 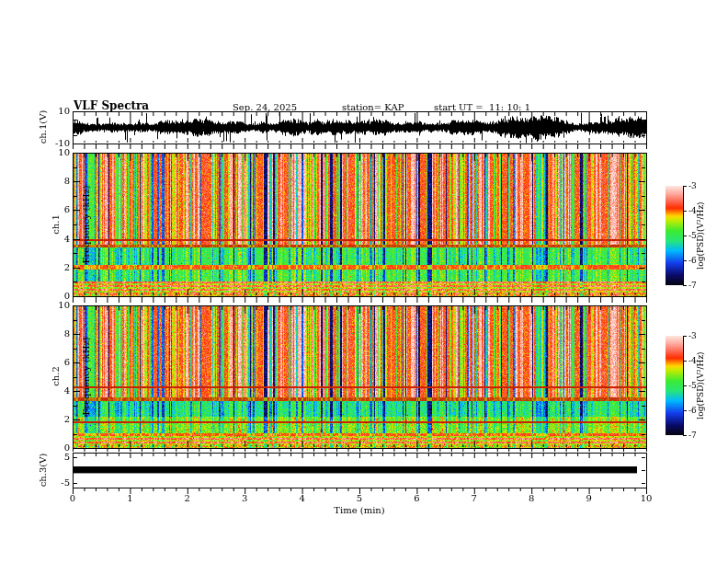 What do you see at coordinates (58, 144) in the screenshot?
I see `voltage-tick-label: -10` at bounding box center [58, 144].